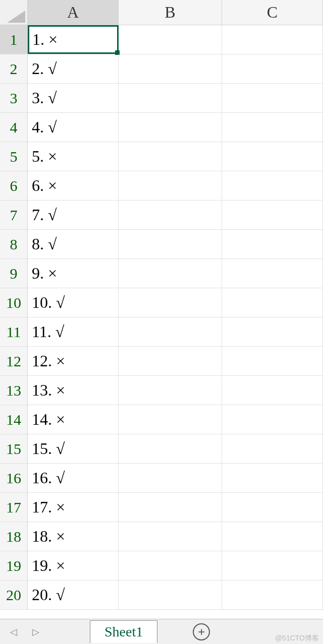  Describe the element at coordinates (73, 595) in the screenshot. I see `cell: 20. √` at that location.